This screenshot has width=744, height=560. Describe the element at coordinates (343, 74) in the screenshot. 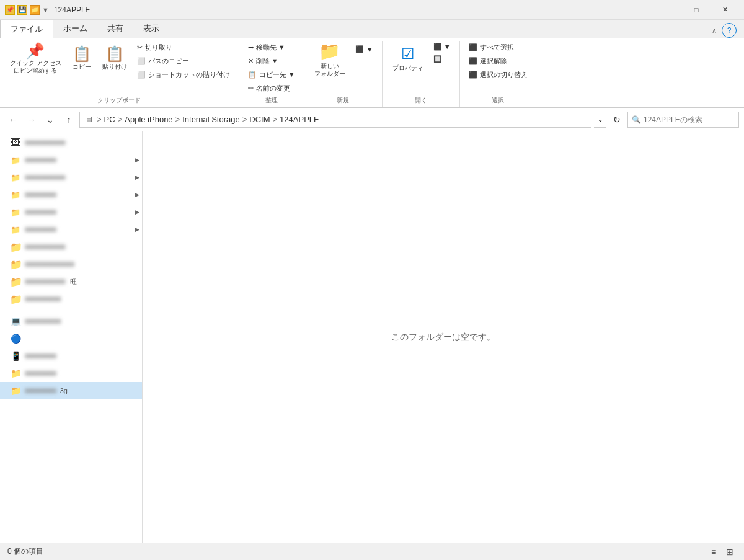

I see `new-group: 📁 新しいフォルダー ⬛ ▼ 新規` at that location.